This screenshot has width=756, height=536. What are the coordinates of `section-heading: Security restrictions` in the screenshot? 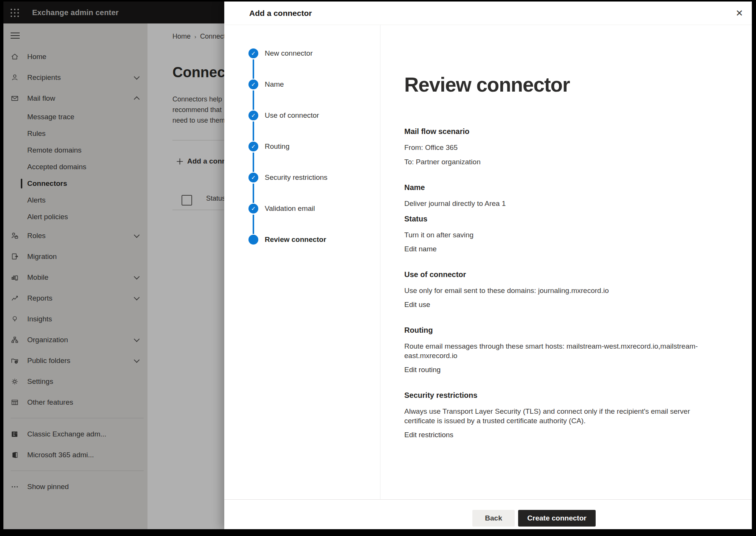 It's located at (565, 395).